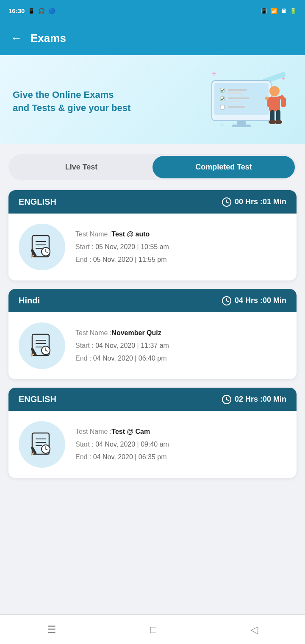  What do you see at coordinates (122, 432) in the screenshot?
I see `test-name-row-3: Test Name :Test @ Cam` at bounding box center [122, 432].